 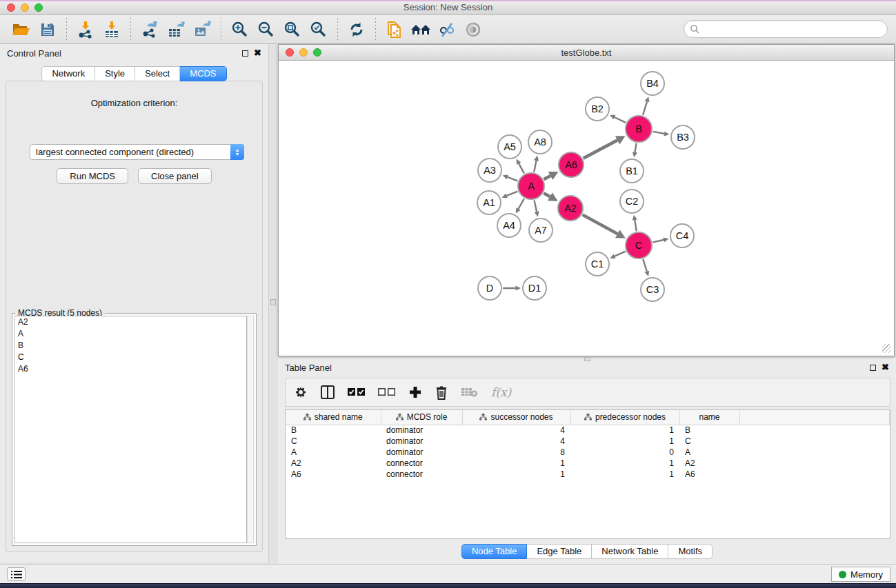 What do you see at coordinates (625, 418) in the screenshot?
I see `column-header: predecessor nodes` at bounding box center [625, 418].